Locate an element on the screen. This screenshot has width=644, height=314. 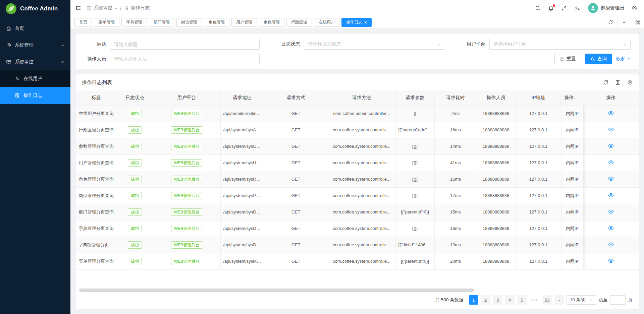
sidebar-item-online-users: 在线用户 is located at coordinates (35, 79).